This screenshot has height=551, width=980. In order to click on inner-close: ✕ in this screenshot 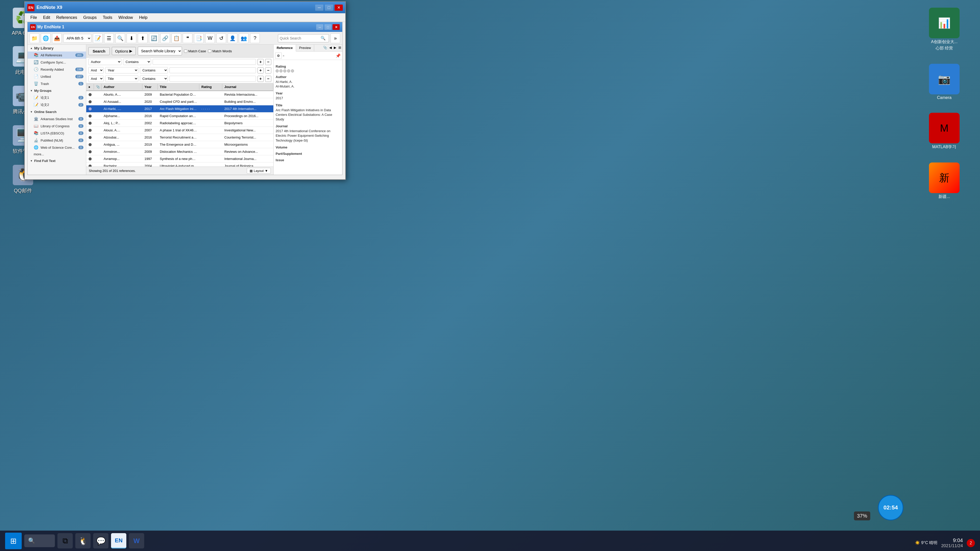, I will do `click(336, 27)`.